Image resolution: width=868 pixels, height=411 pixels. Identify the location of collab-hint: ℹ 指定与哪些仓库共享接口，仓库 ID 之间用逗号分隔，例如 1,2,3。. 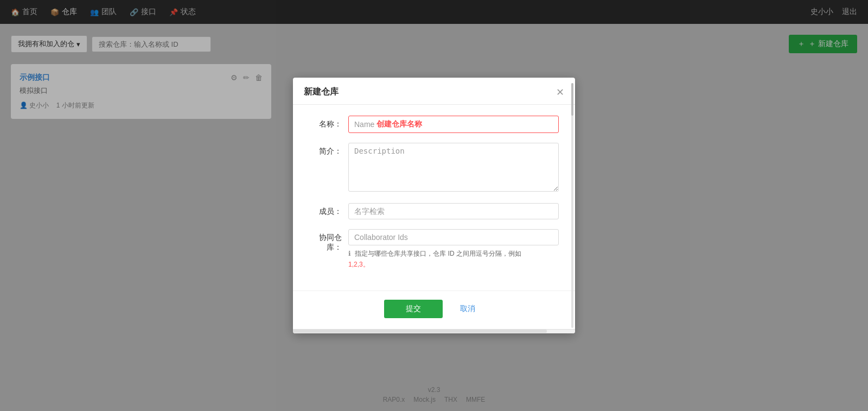
(454, 259).